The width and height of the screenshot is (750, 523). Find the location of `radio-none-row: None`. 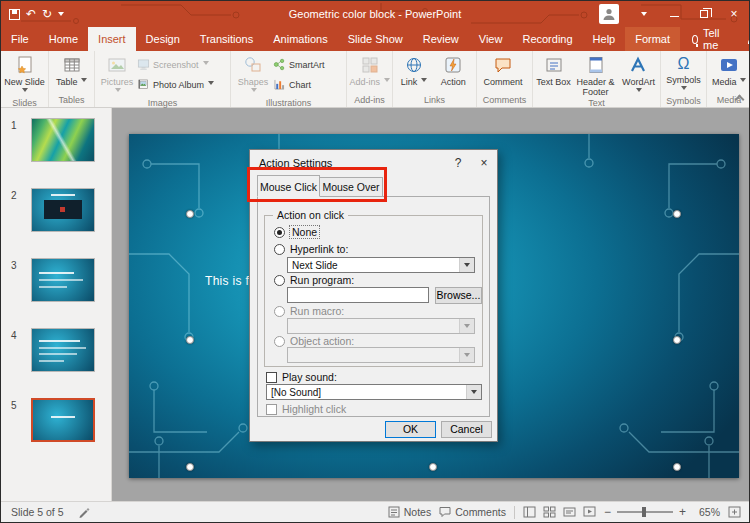

radio-none-row: None is located at coordinates (296, 232).